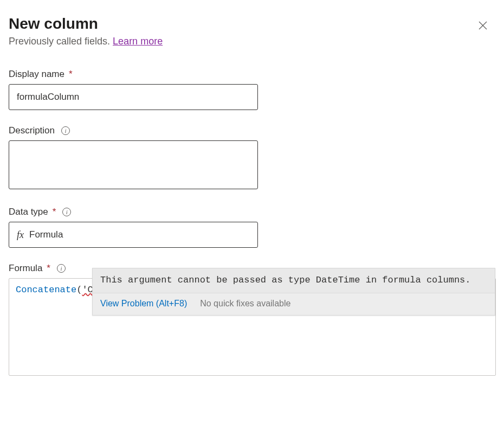  I want to click on panel-subtitle: Previously called fields. Learn more, so click(86, 41).